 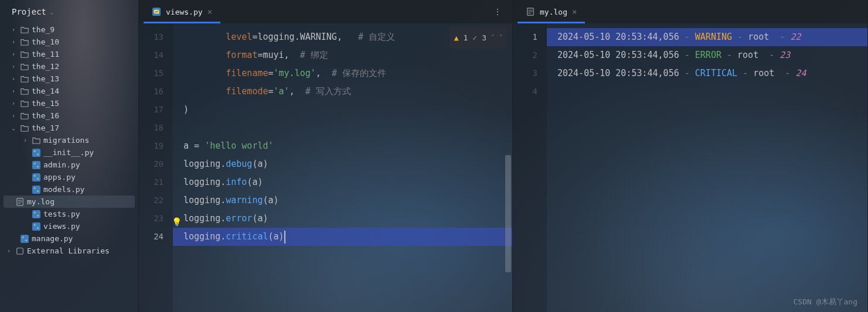 I want to click on line-number: 18, so click(x=151, y=128).